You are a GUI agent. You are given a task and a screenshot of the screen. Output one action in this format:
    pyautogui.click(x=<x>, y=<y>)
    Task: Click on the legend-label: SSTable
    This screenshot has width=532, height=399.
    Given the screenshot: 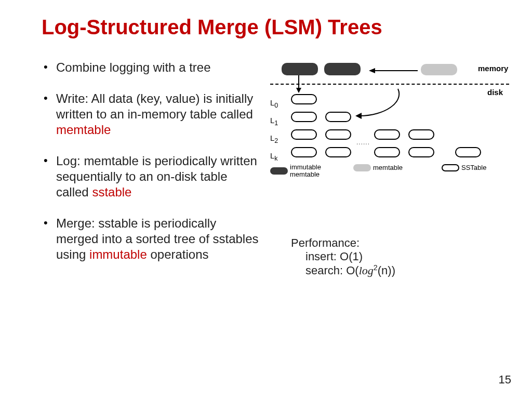 What is the action you would take?
    pyautogui.click(x=474, y=167)
    